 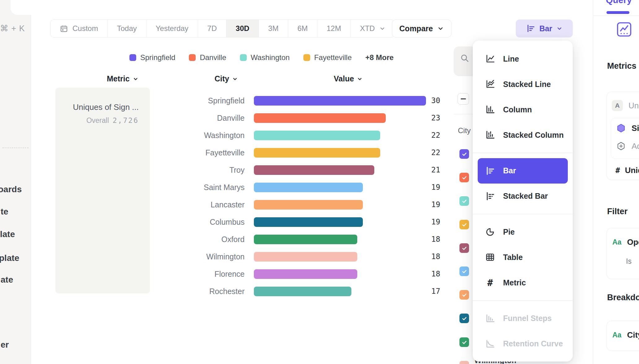 What do you see at coordinates (313, 257) in the screenshot?
I see `bar-row: Wilmington 18` at bounding box center [313, 257].